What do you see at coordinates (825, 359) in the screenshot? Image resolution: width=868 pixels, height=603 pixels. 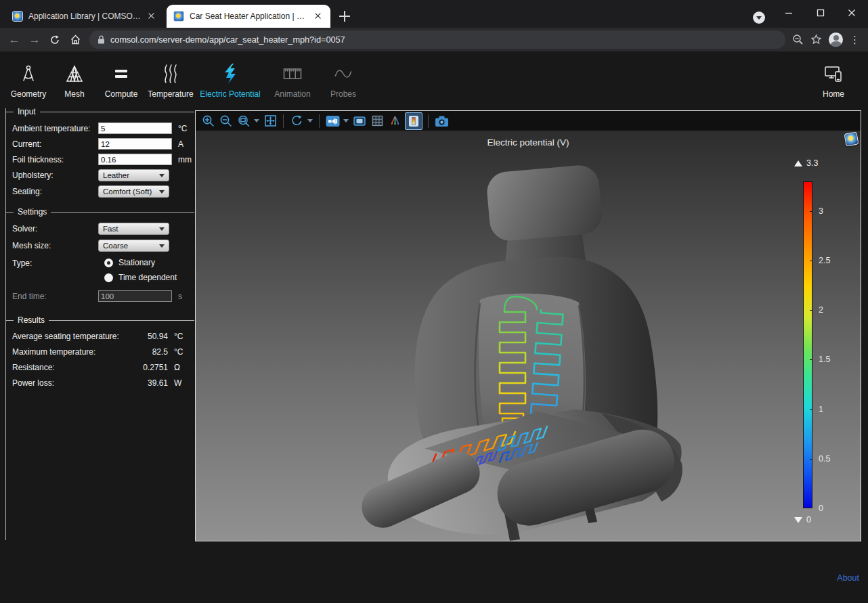 I see `colorbar-tick-label: 1.5` at bounding box center [825, 359].